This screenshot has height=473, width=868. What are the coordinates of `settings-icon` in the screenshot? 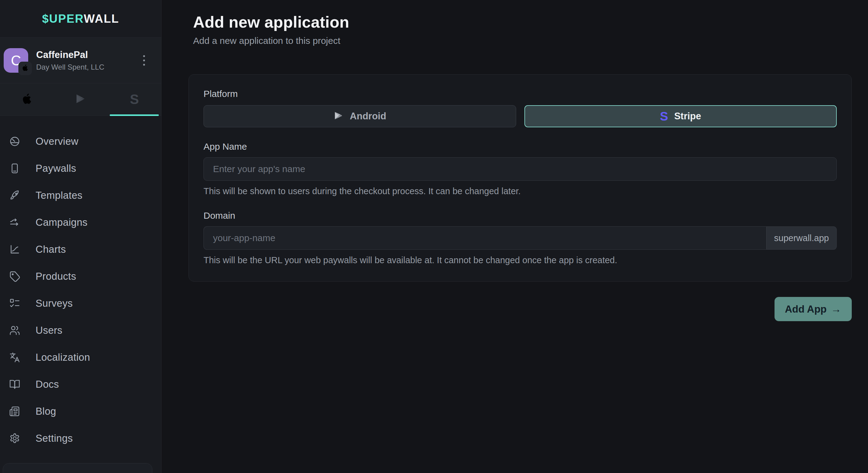 It's located at (15, 438).